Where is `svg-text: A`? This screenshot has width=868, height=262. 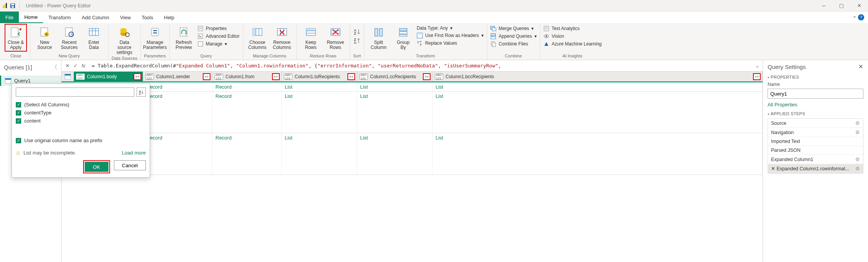
svg-text: A is located at coordinates (355, 43).